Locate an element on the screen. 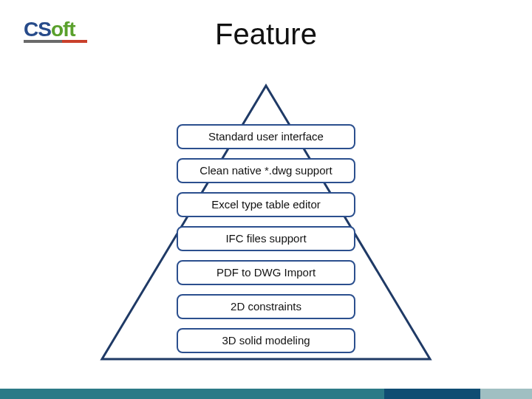  feature-item: Standard user interface is located at coordinates (266, 137).